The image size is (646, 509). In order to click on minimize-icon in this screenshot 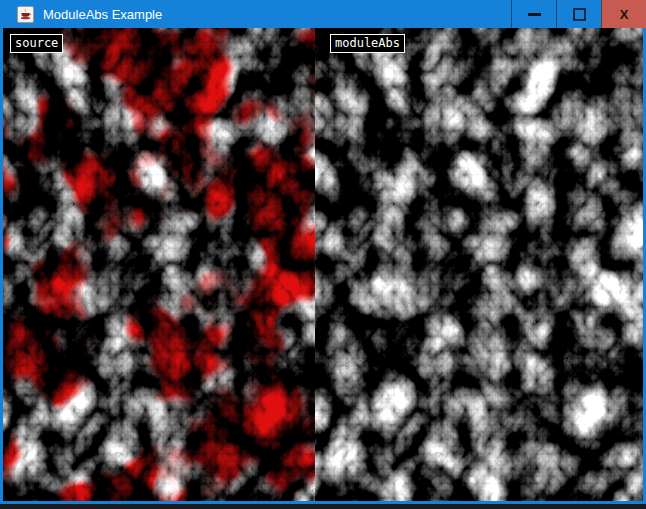, I will do `click(534, 14)`.